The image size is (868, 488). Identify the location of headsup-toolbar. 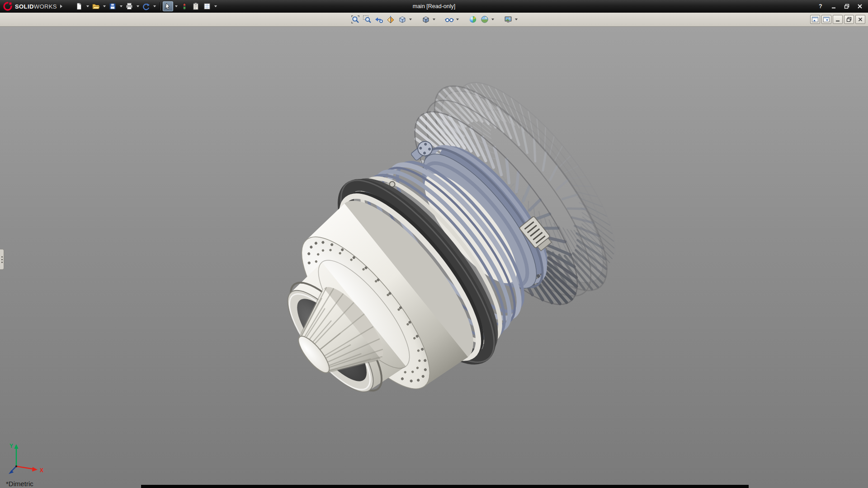
(434, 19).